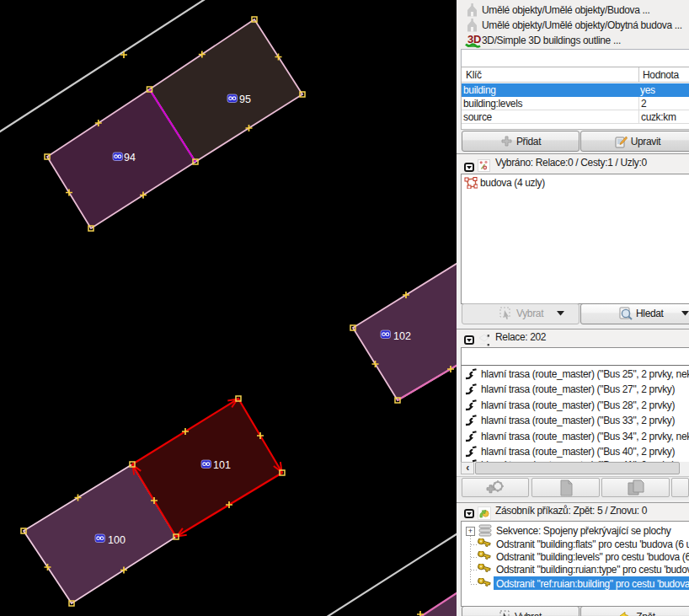  Describe the element at coordinates (245, 99) in the screenshot. I see `svg-text: 95` at that location.